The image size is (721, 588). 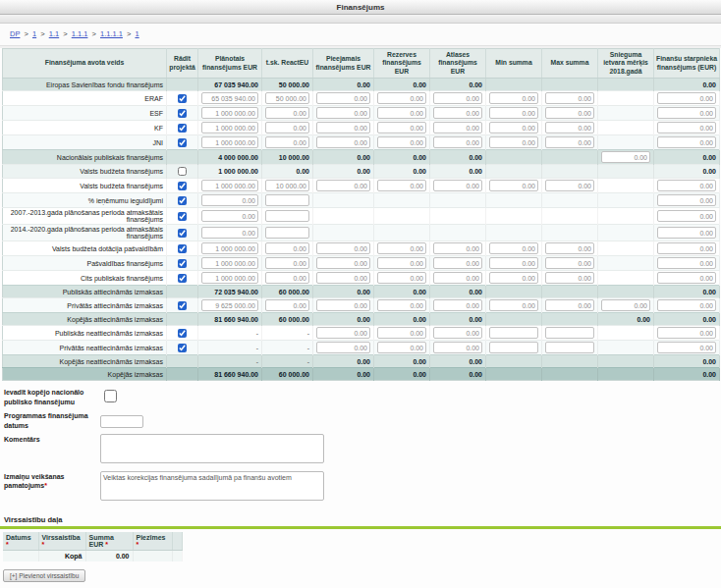 What do you see at coordinates (81, 33) in the screenshot?
I see `breadcrumb-link: 1.1.1` at bounding box center [81, 33].